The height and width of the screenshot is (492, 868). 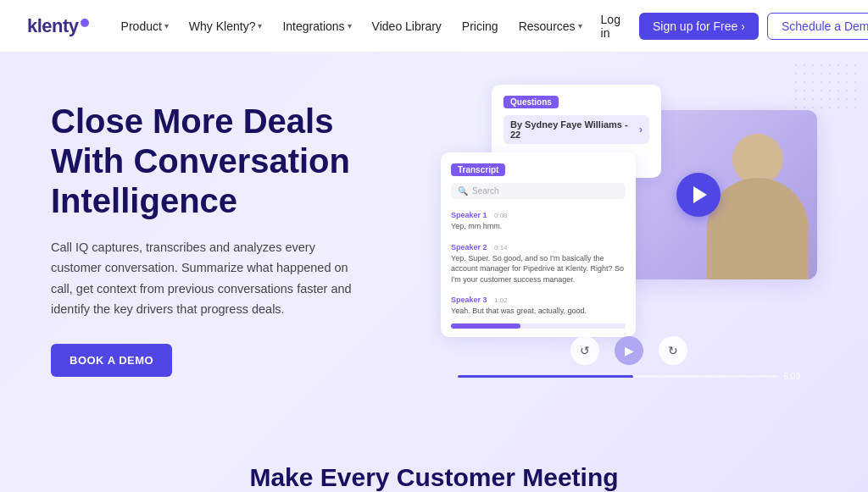 What do you see at coordinates (538, 326) in the screenshot?
I see `transcript-progress-bar` at bounding box center [538, 326].